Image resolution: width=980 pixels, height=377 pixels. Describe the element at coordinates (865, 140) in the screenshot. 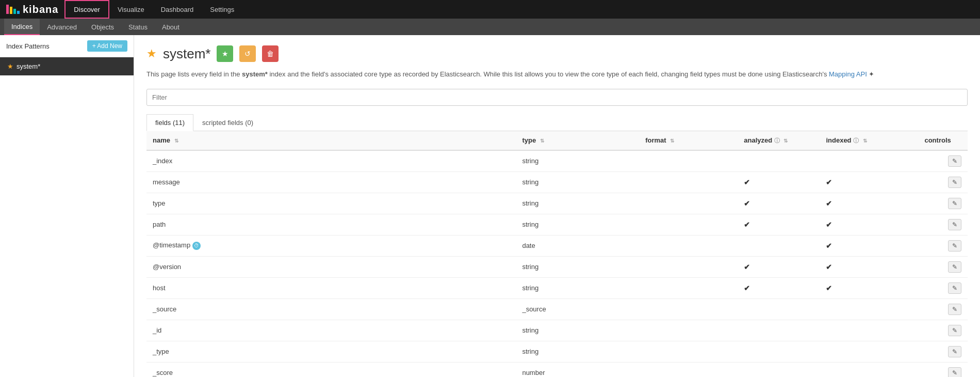

I see `indexed-sort-icon: ⇅` at that location.